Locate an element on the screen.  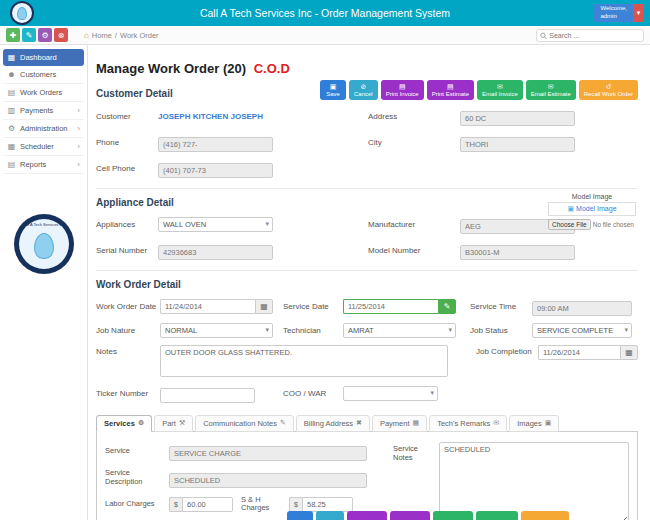
tab-part: Part⚒ is located at coordinates (174, 424).